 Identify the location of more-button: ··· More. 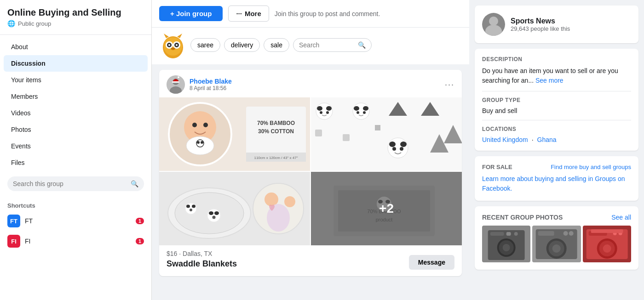
(248, 14).